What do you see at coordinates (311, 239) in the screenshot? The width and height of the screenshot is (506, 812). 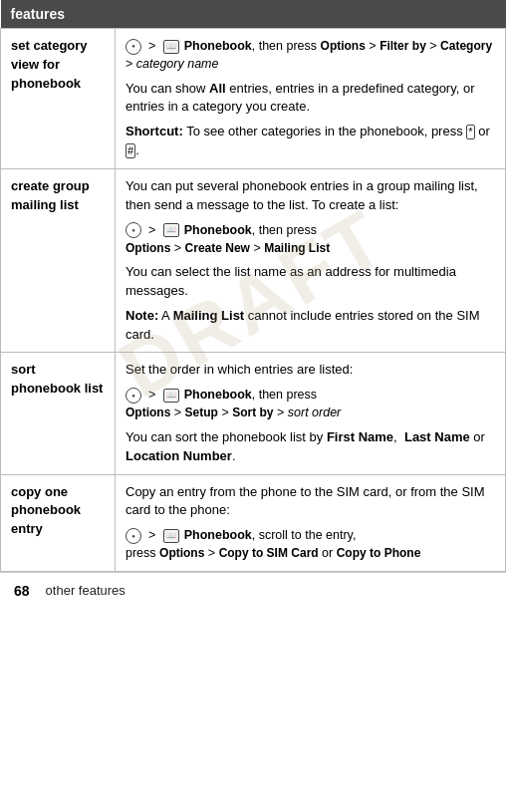 I see `nav-path-2: > 📖 Phonebook, then press Options > Crea…` at bounding box center [311, 239].